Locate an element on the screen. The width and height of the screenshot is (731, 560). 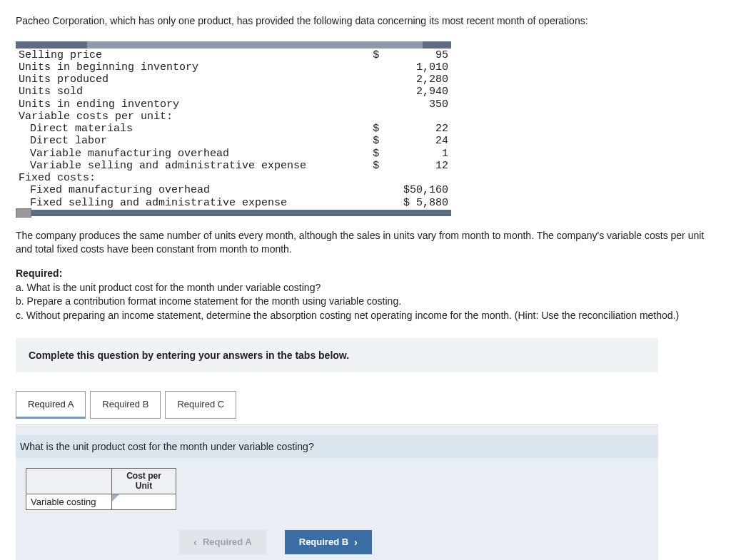
row-label: Units sold is located at coordinates (193, 91).